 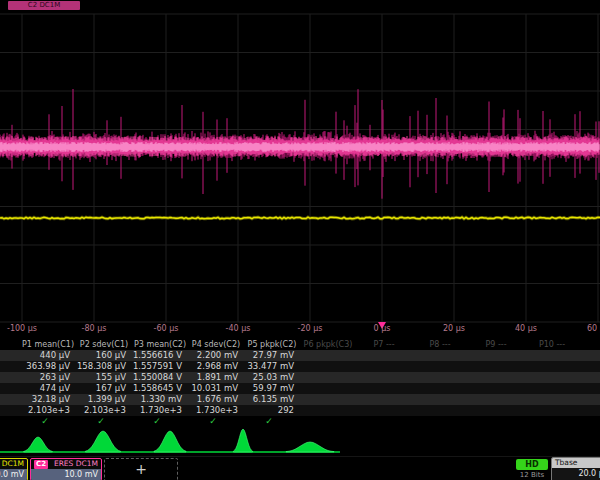 I want to click on measure-column-header: P1 mean(C1), so click(x=48, y=344).